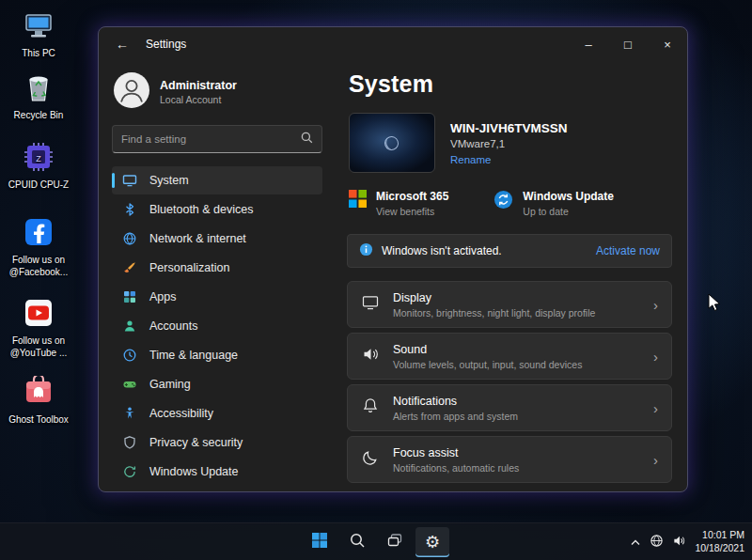 The image size is (752, 560). Describe the element at coordinates (588, 44) in the screenshot. I see `minimize-button: –` at that location.